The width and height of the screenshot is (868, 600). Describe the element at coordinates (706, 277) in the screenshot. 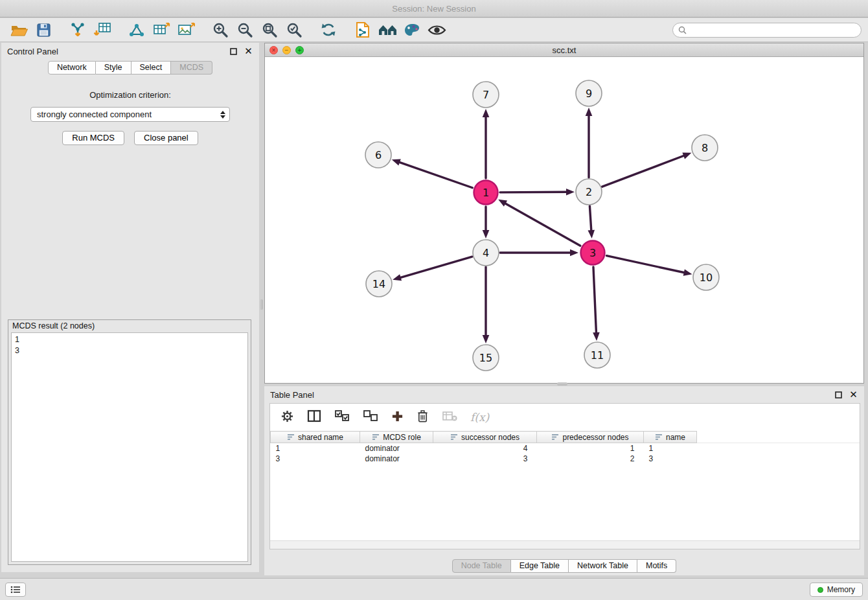

I see `node-10: 10` at that location.